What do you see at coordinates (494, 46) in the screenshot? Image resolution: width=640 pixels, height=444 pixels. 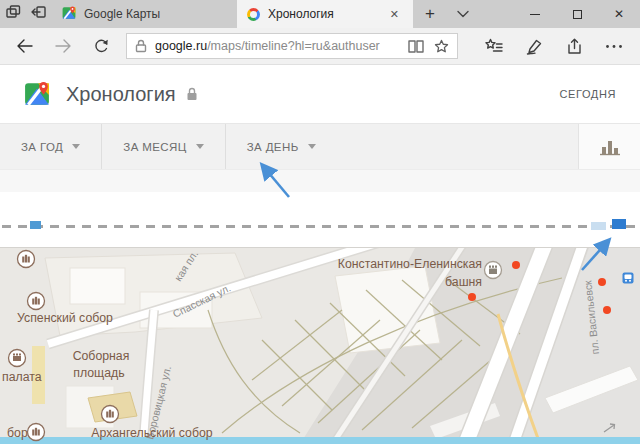 I see `hub-favorites-button` at bounding box center [494, 46].